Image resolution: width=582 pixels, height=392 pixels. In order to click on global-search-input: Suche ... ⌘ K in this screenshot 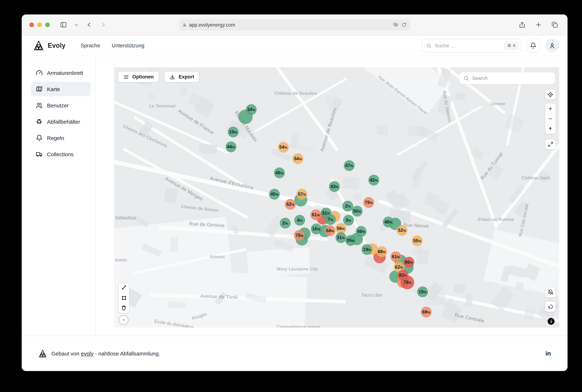, I will do `click(471, 46)`.